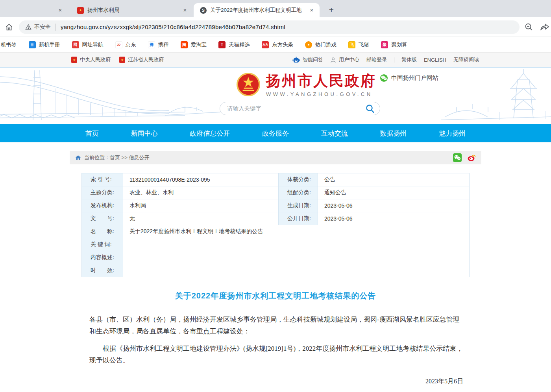  I want to click on link-user-center: 用户中心, so click(345, 60).